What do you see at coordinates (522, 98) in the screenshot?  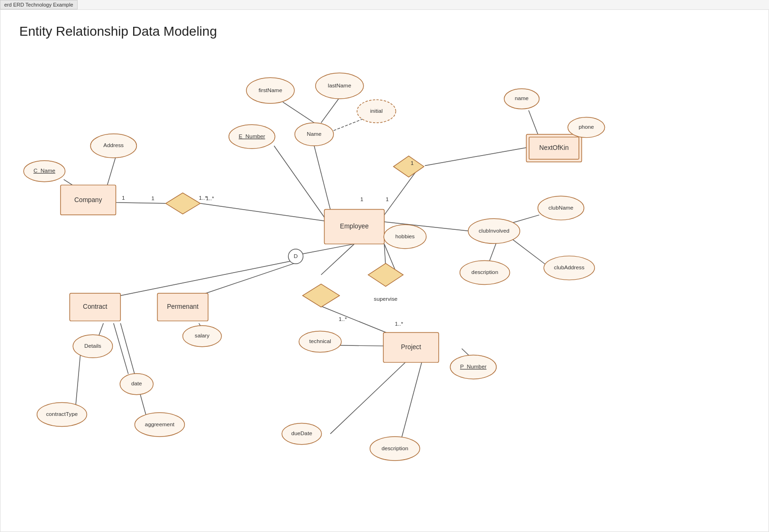 I see `svg-text: name` at bounding box center [522, 98].